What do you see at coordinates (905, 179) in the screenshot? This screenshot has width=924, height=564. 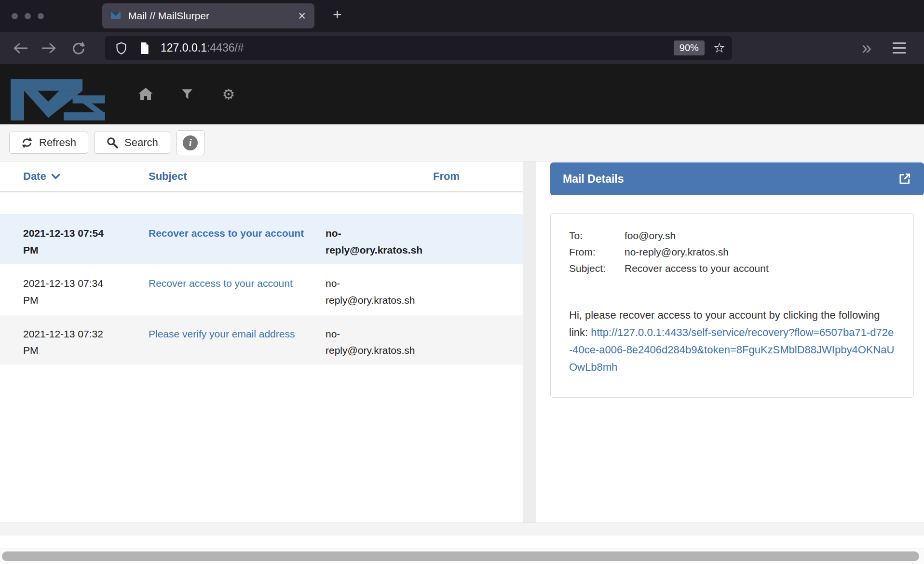 I see `open-external-icon` at bounding box center [905, 179].